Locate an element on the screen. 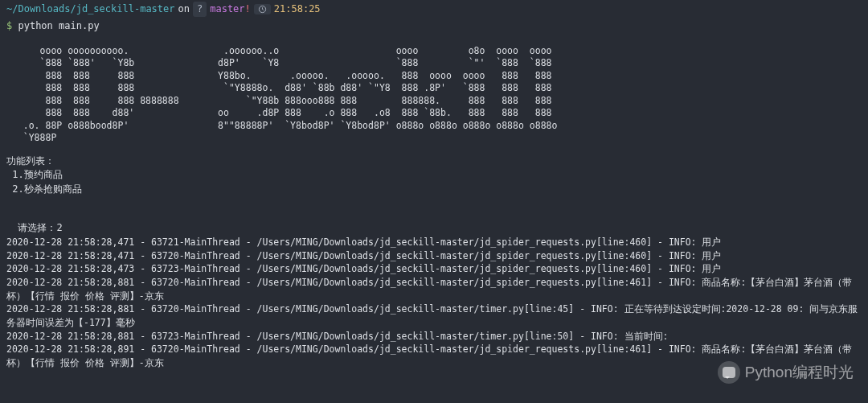 The width and height of the screenshot is (868, 403). prompt-line: $ python main.py is located at coordinates (434, 27).